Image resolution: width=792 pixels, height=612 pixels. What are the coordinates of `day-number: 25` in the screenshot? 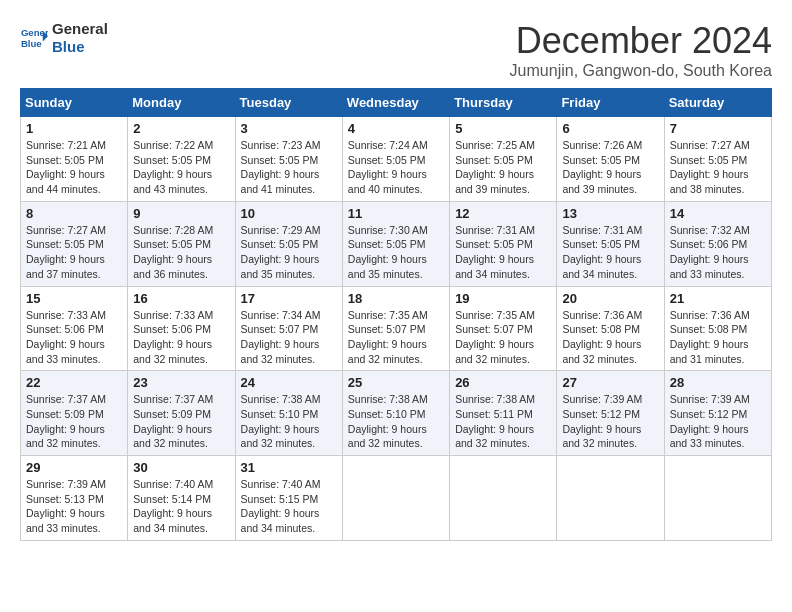 It's located at (396, 382).